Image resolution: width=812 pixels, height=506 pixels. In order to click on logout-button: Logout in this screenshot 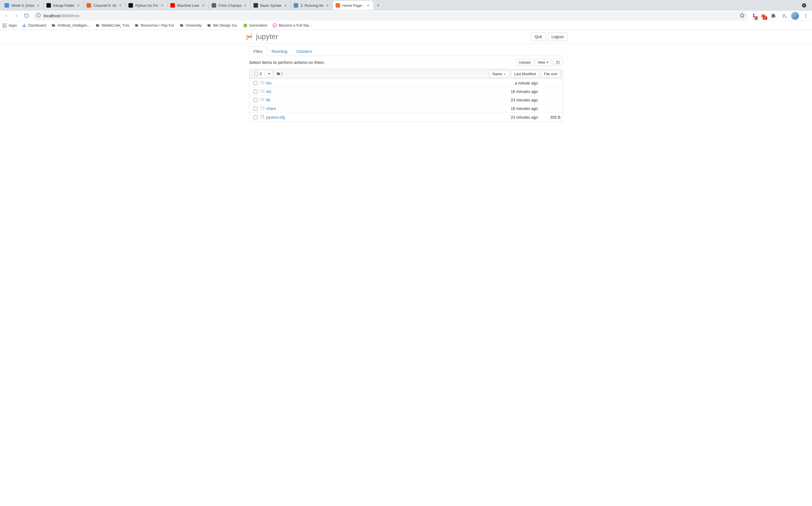, I will do `click(558, 37)`.